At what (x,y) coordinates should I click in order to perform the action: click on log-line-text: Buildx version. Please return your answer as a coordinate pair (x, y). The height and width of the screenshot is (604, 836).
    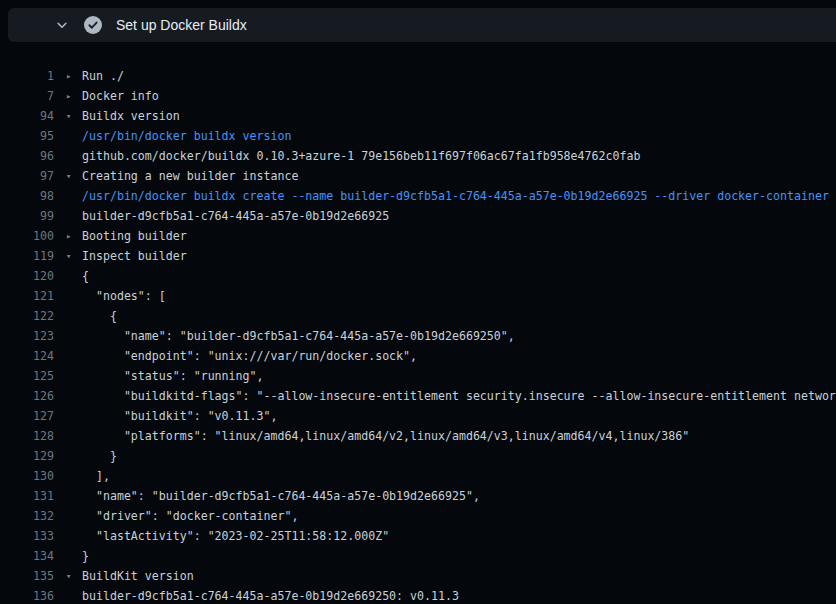
    Looking at the image, I should click on (131, 116).